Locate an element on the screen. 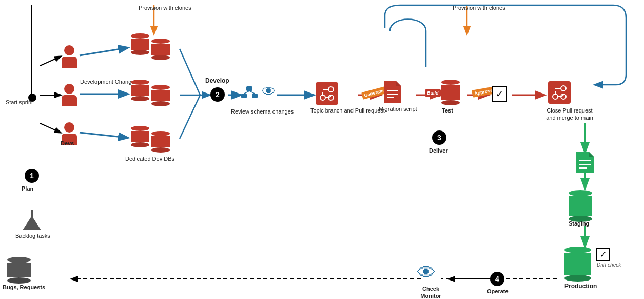  db-mid2 is located at coordinates (161, 96).